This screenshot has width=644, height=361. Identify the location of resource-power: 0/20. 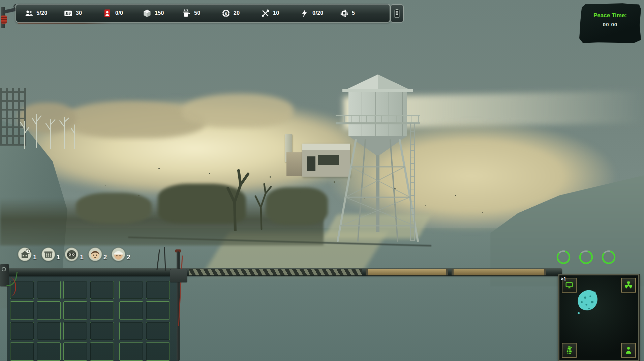
(320, 13).